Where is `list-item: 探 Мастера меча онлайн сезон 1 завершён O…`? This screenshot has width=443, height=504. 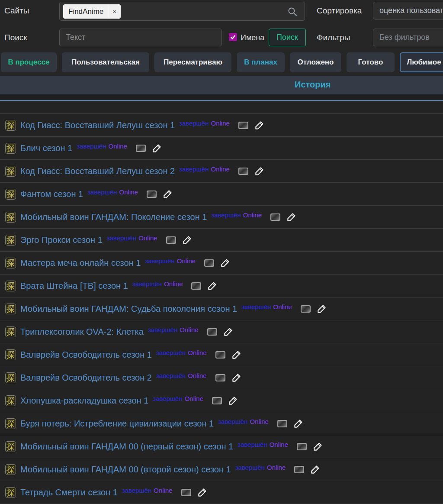
list-item: 探 Мастера меча онлайн сезон 1 завершён O… is located at coordinates (222, 263).